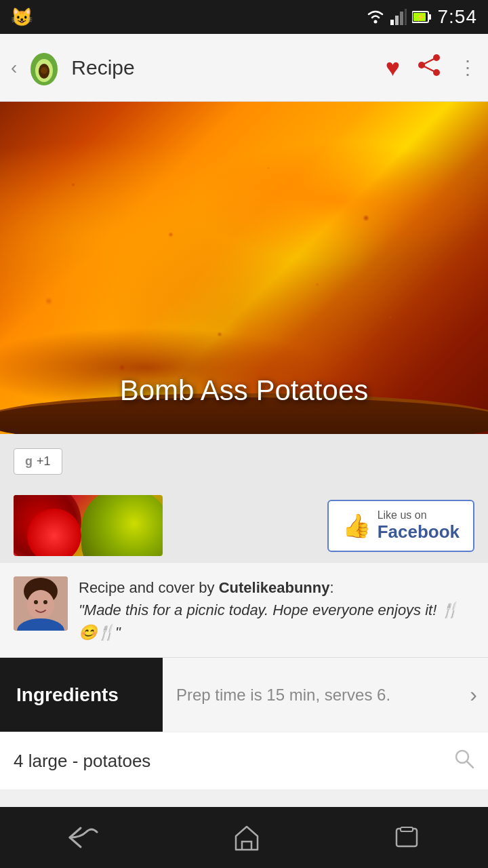  What do you see at coordinates (244, 761) in the screenshot?
I see `ingredient-item: 4 large - potatoes` at bounding box center [244, 761].